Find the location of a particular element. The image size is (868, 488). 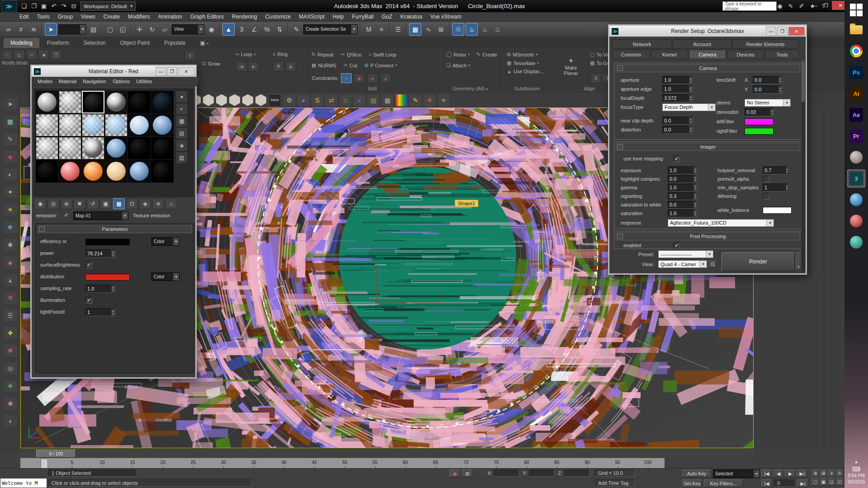

current-frame-marker is located at coordinates (44, 464).